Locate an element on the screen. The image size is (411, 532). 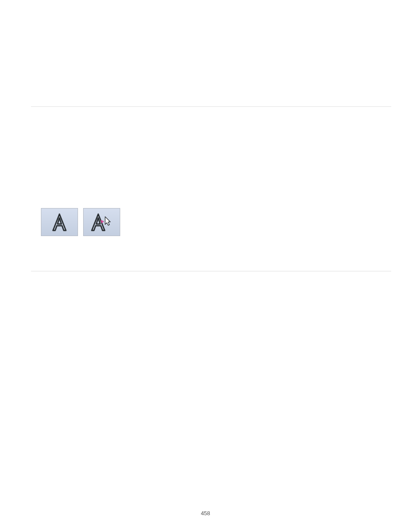
divider-mid is located at coordinates (211, 271).